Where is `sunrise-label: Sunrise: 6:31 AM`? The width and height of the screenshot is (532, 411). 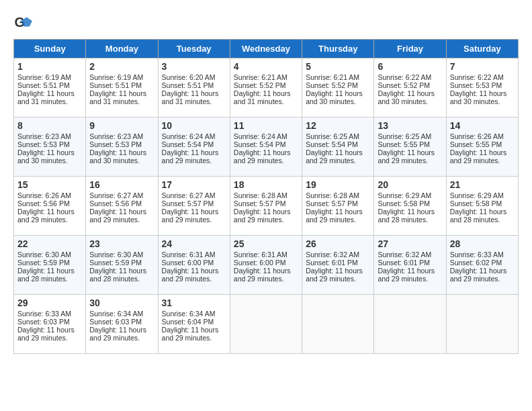
sunrise-label: Sunrise: 6:31 AM is located at coordinates (189, 255).